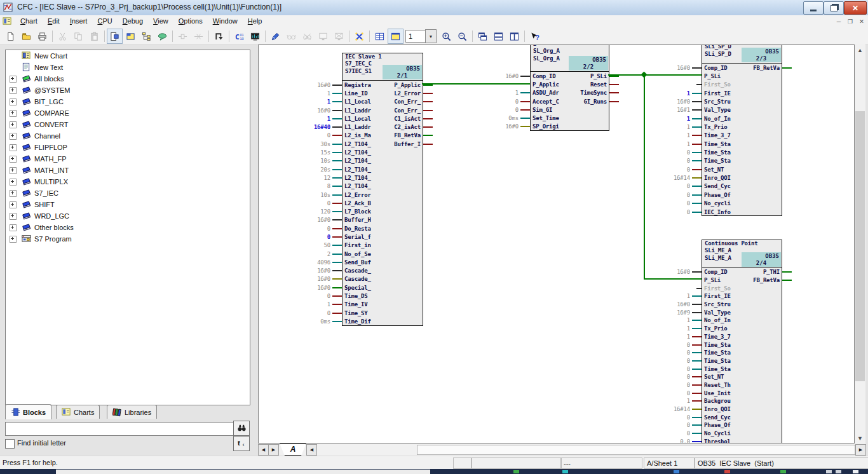 The width and height of the screenshot is (868, 474). Describe the element at coordinates (133, 21) in the screenshot. I see `menu-debug: Debug` at that location.